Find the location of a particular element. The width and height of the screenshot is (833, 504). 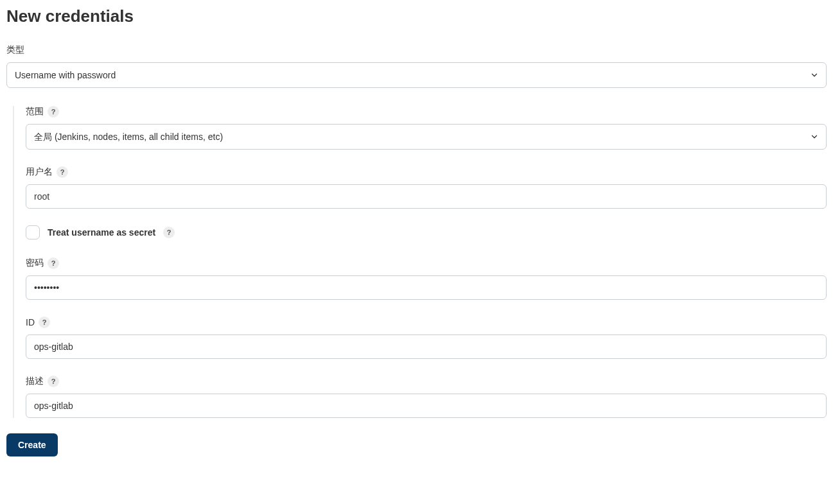

kind-field: 类型 Username with password is located at coordinates (416, 66).